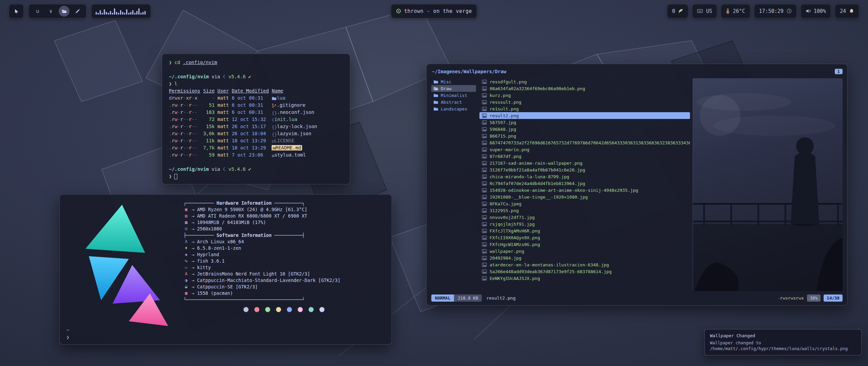 Image resolution: width=868 pixels, height=366 pixels. Describe the element at coordinates (585, 88) in the screenshot. I see `file-row: 08a634fa02a32364f69ebc86a98eb1eb.png` at that location.